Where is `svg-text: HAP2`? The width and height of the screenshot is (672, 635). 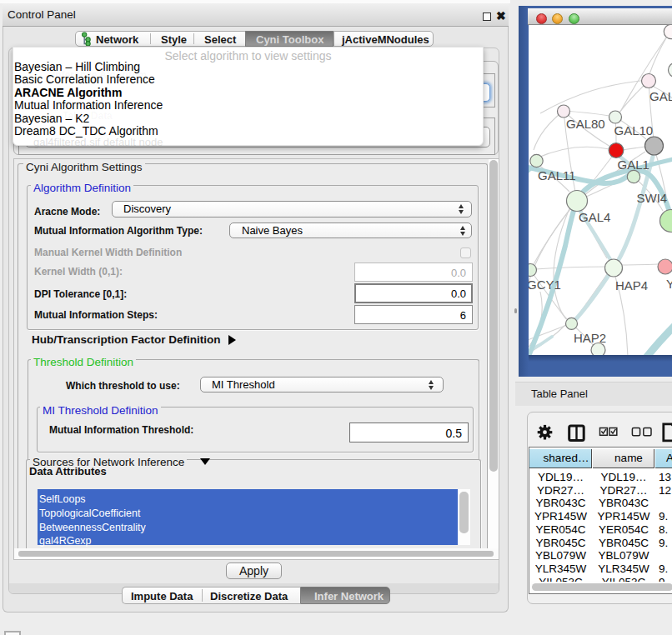 svg-text: HAP2 is located at coordinates (590, 338).